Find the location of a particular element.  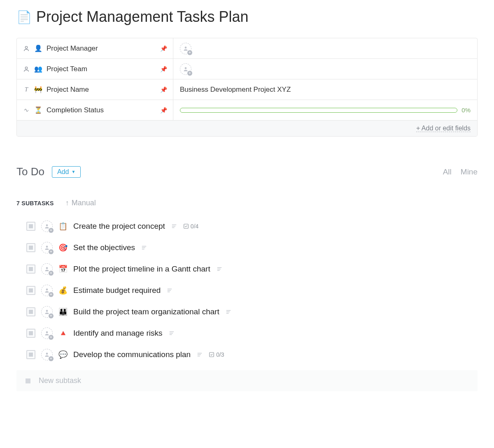

task-title: Estimate budget required is located at coordinates (117, 290).